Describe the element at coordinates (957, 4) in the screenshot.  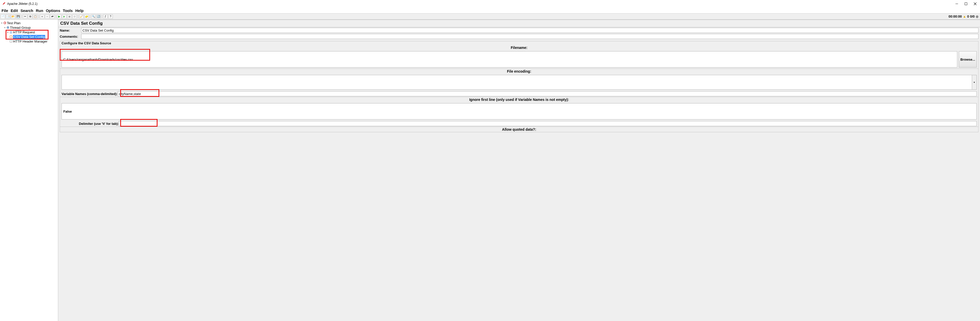
I see `minimize-button` at that location.